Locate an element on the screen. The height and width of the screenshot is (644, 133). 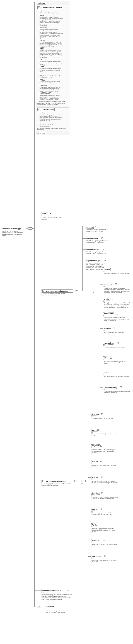
desc-item-slugline: slugline is located at coordinates (95, 478).